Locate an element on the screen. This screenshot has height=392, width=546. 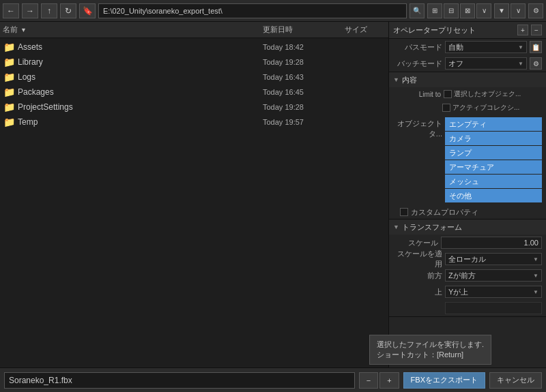
scale-apply-dropdown: 全ローカル ▼ is located at coordinates (493, 259).